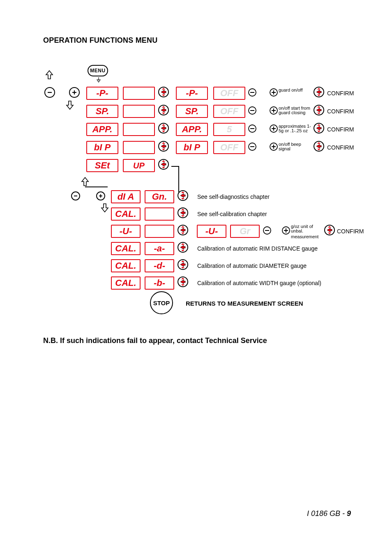 The width and height of the screenshot is (392, 555). Describe the element at coordinates (192, 129) in the screenshot. I see `display-col3: APP.` at that location.